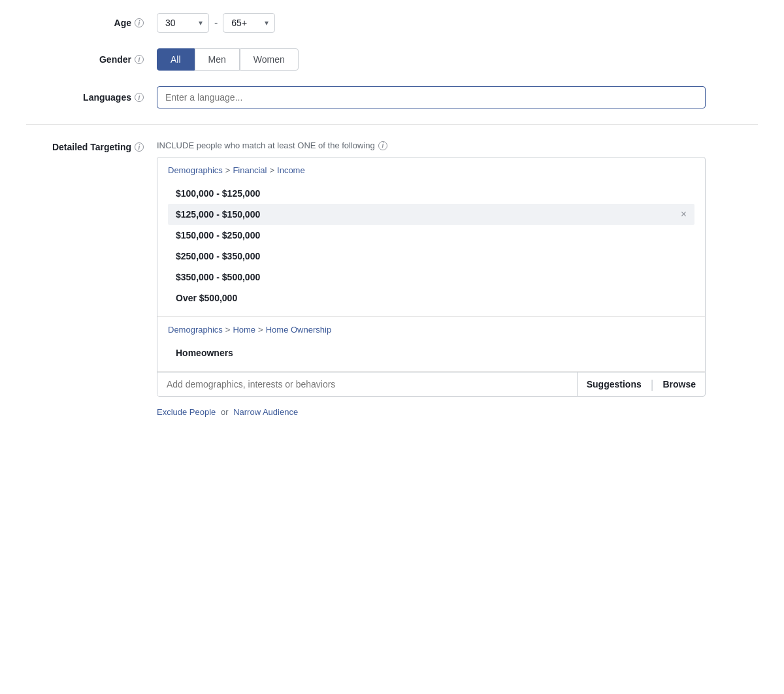  What do you see at coordinates (195, 329) in the screenshot?
I see `home-breadcrumb-demographics: Demographics` at bounding box center [195, 329].